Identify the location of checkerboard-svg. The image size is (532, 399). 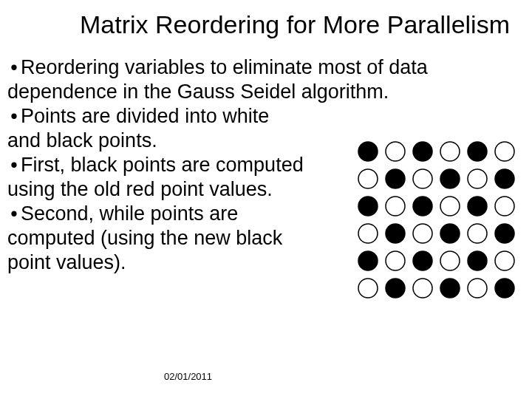
(436, 220).